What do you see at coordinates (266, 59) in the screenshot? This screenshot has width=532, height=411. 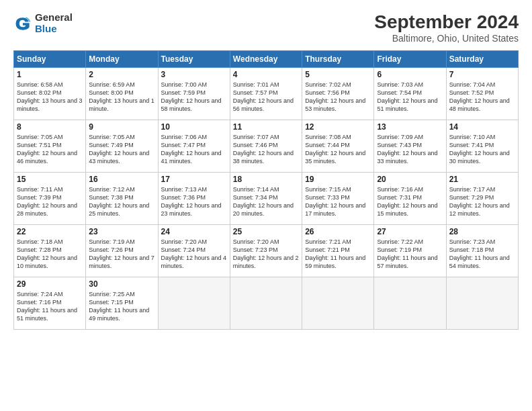 I see `header-wednesday: Wednesday` at bounding box center [266, 59].